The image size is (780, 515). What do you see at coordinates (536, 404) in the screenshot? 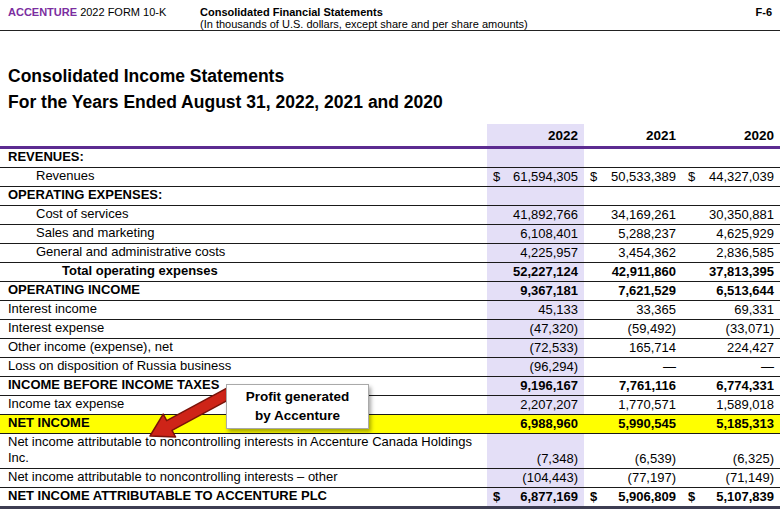
I see `row-value: 2,207,207` at bounding box center [536, 404].